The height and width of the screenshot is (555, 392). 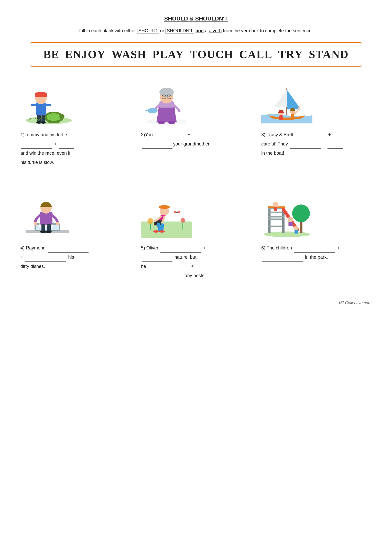 I want to click on exercise-1-image, so click(x=46, y=102).